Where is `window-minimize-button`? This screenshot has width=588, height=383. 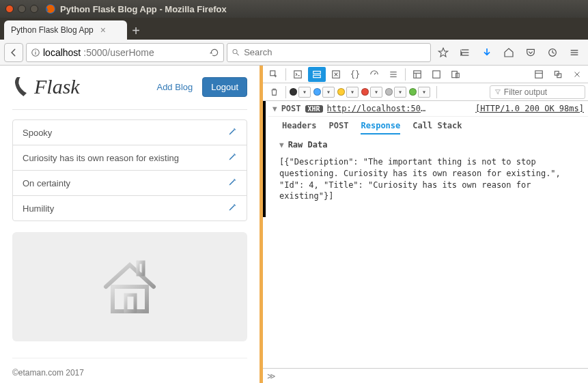
window-minimize-button is located at coordinates (22, 9).